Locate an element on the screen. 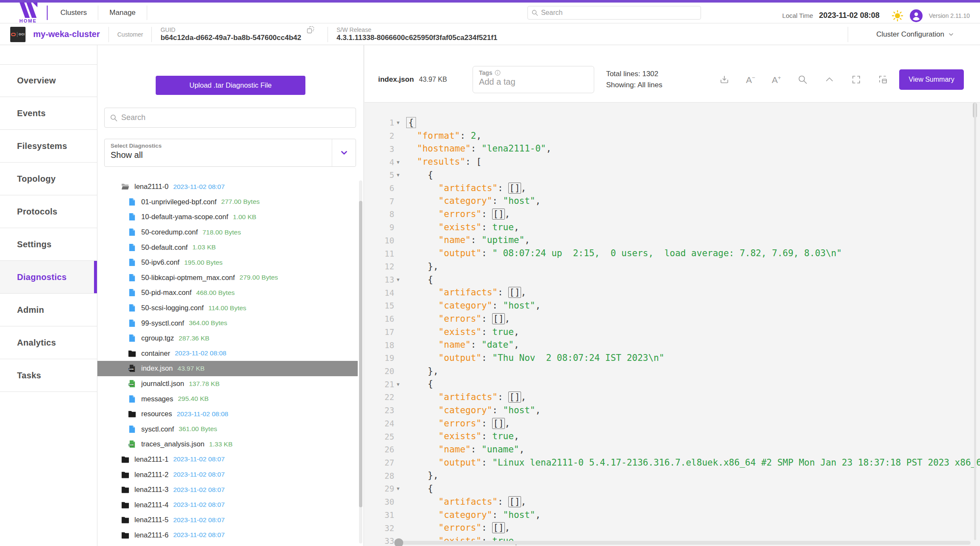 This screenshot has height=546, width=980. tree-item-label: cgroup.tgz is located at coordinates (157, 338).